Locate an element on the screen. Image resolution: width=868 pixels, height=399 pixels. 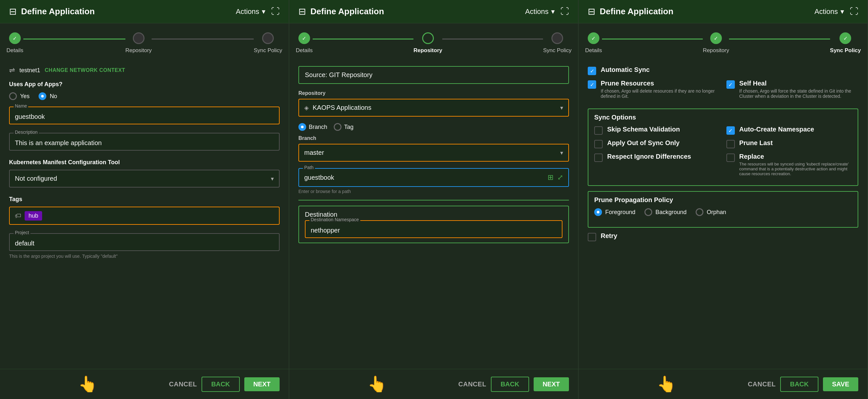
respect-ignore-checkbox is located at coordinates (598, 158).